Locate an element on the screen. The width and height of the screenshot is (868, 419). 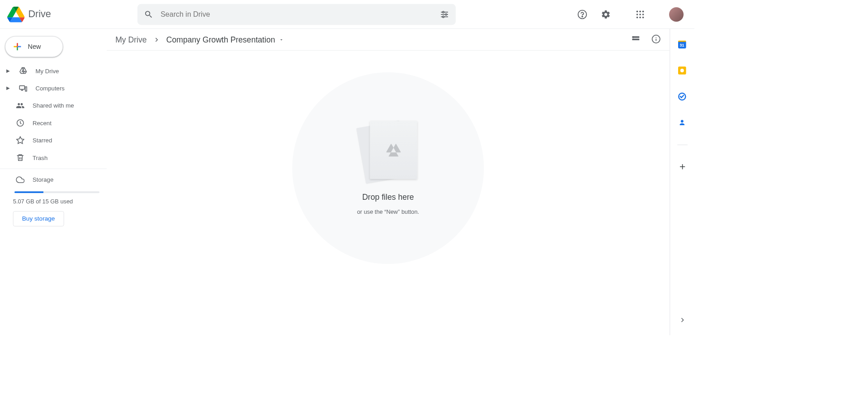
logo-area: Drive is located at coordinates (72, 14).